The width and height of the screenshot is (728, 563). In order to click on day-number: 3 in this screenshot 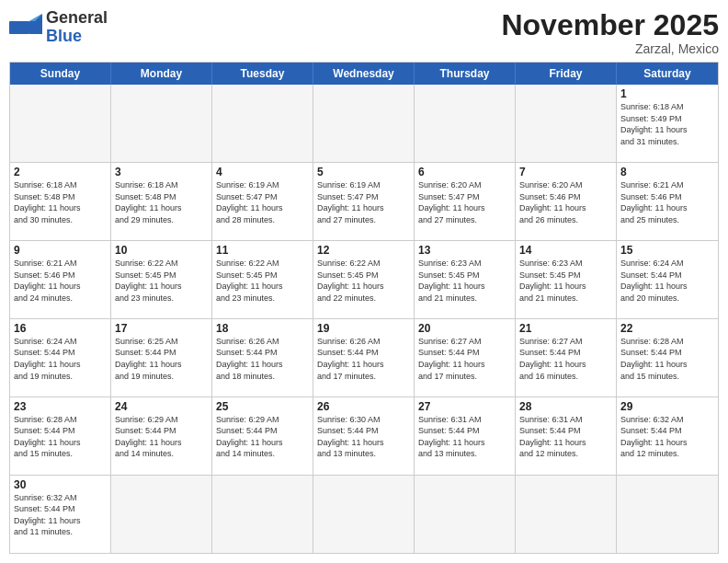, I will do `click(162, 172)`.